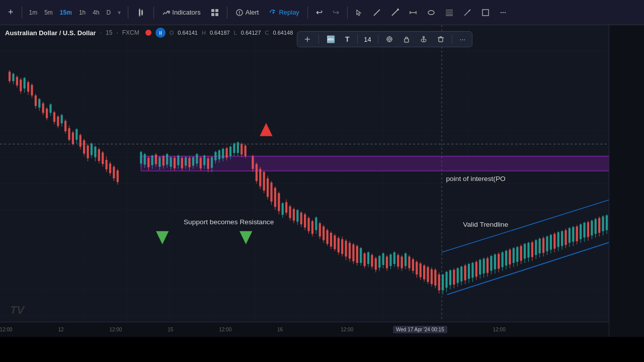 This screenshot has width=644, height=362. What do you see at coordinates (215, 13) in the screenshot?
I see `apps-icon` at bounding box center [215, 13].